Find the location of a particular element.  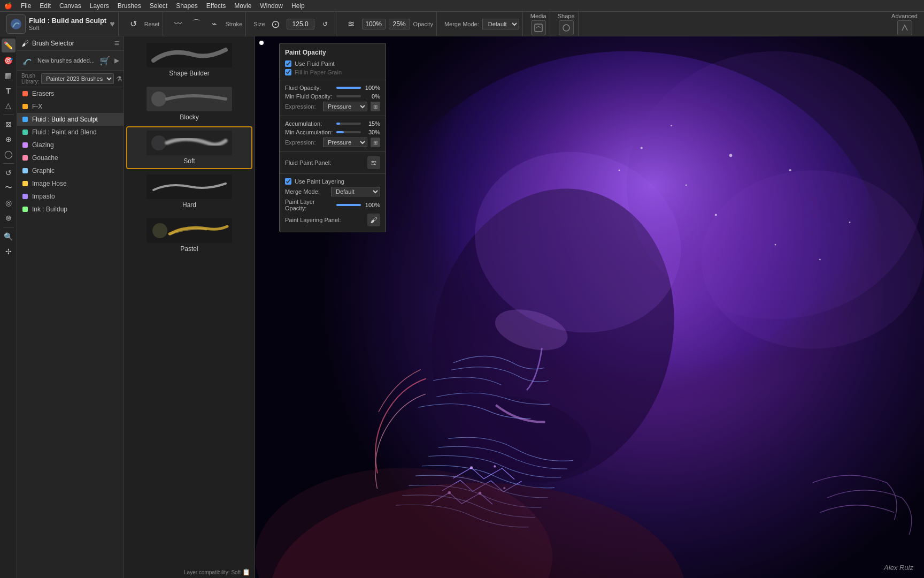

lasso-tool: ◯ is located at coordinates (9, 154).